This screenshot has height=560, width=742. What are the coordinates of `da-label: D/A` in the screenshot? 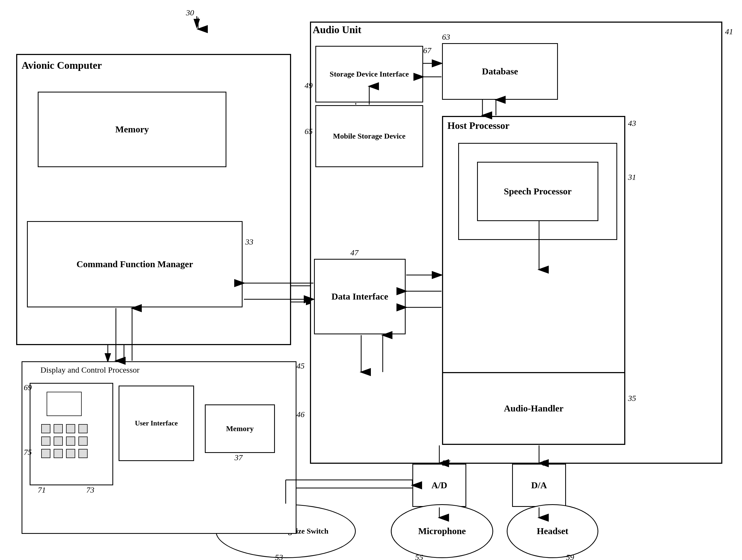 It's located at (539, 485).